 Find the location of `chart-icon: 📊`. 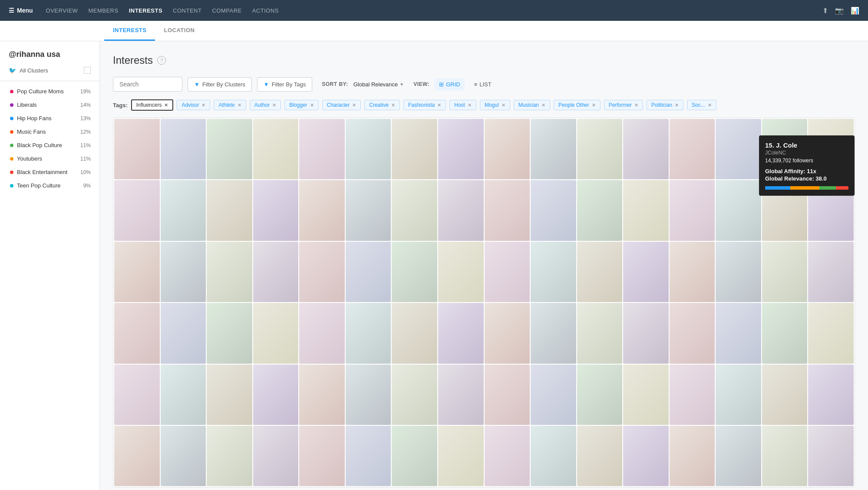

chart-icon: 📊 is located at coordinates (855, 10).